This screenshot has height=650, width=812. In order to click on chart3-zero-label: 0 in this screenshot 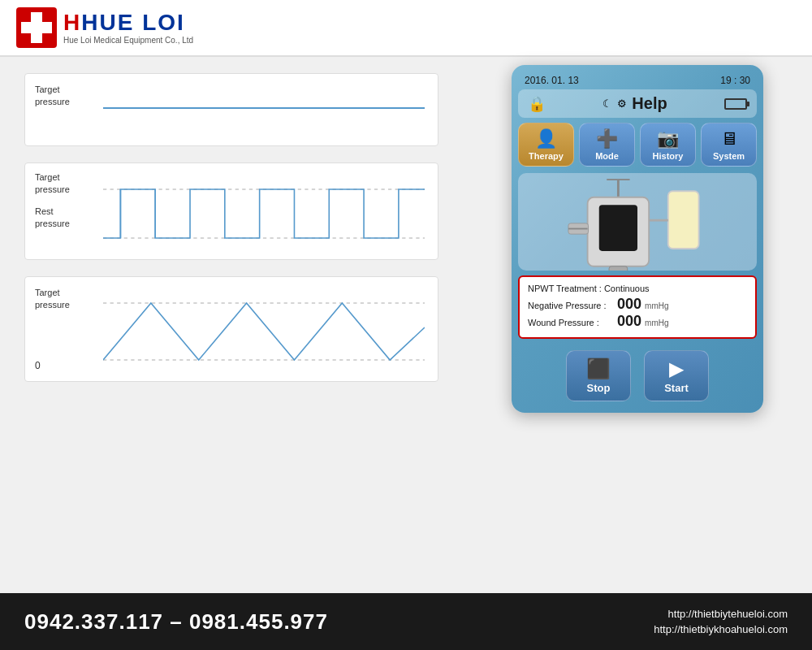, I will do `click(37, 366)`.